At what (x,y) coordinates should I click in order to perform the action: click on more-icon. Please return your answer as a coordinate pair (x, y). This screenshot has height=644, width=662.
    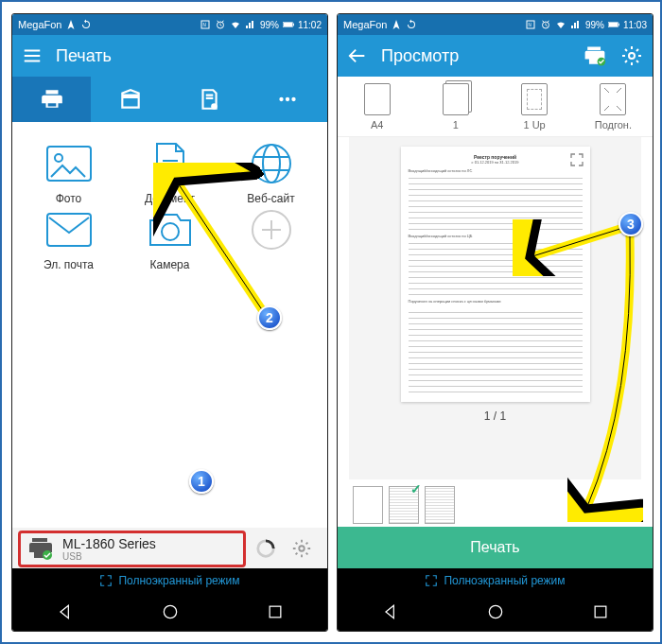
    Looking at the image, I should click on (287, 99).